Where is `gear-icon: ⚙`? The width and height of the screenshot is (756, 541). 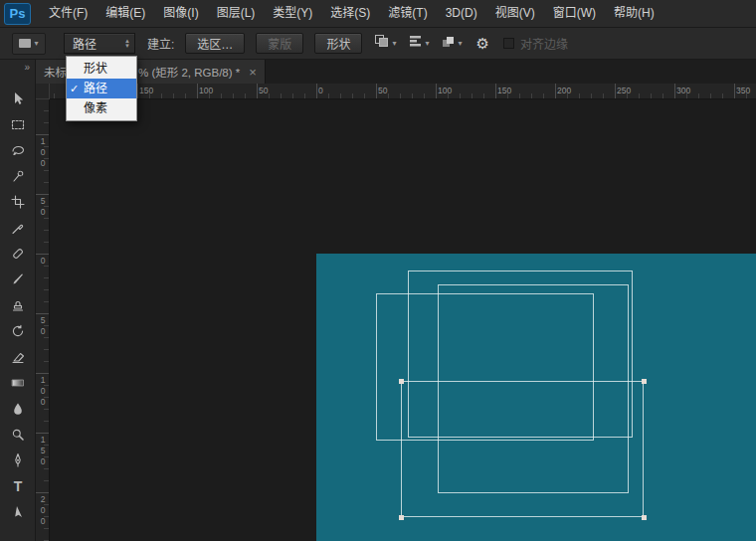
gear-icon: ⚙ is located at coordinates (481, 44).